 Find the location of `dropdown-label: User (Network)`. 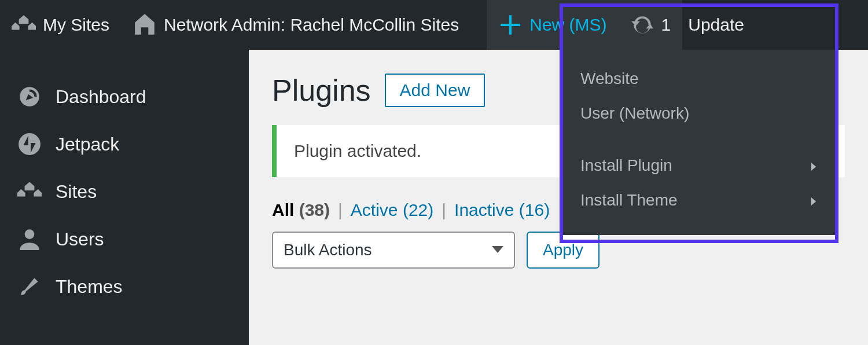

dropdown-label: User (Network) is located at coordinates (635, 113).